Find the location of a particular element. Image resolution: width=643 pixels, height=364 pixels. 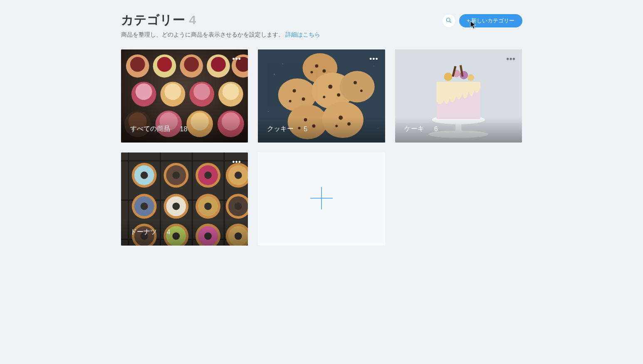

category-name: すべての商品 is located at coordinates (150, 129).